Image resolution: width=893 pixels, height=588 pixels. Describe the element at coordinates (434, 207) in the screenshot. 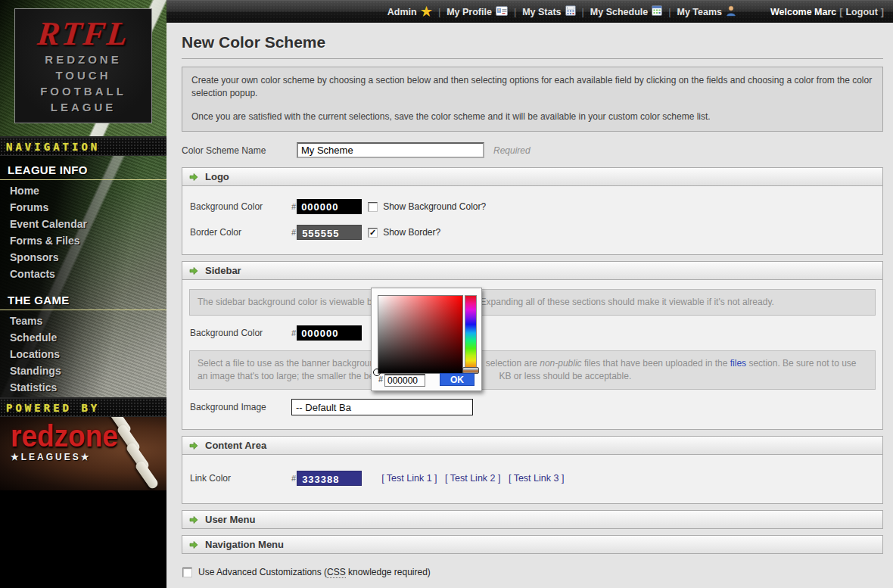

I see `show-background-color-label: Show Background Color?` at that location.